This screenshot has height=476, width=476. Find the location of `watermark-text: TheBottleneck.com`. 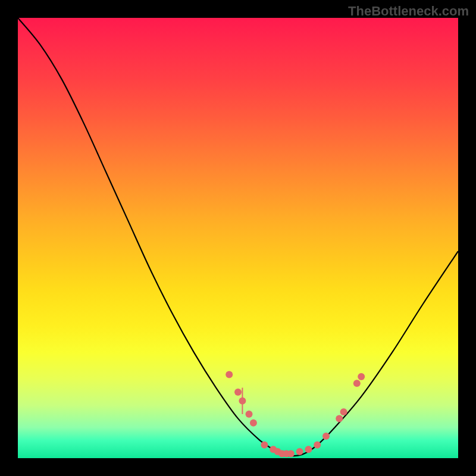

watermark-text: TheBottleneck.com is located at coordinates (408, 11).